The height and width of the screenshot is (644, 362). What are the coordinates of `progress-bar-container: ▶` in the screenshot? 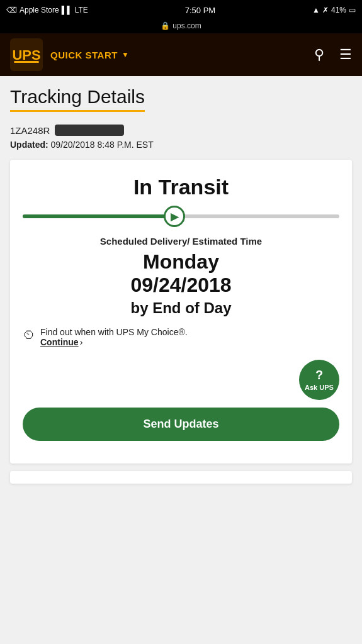 It's located at (181, 216).